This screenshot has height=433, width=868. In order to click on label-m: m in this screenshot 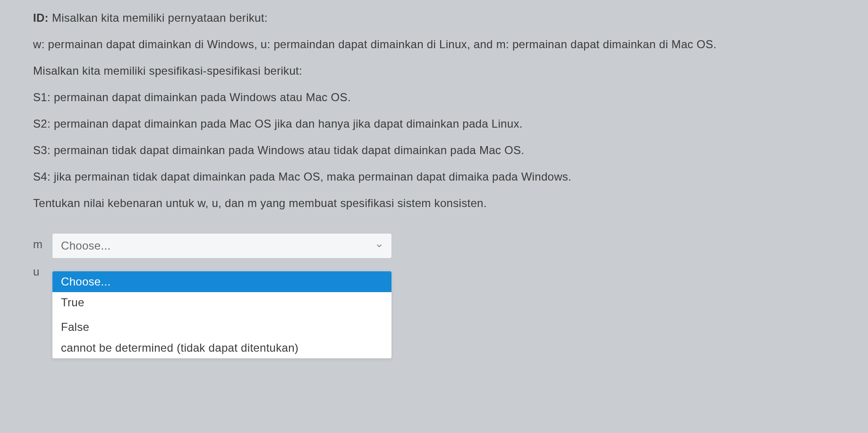, I will do `click(43, 242)`.